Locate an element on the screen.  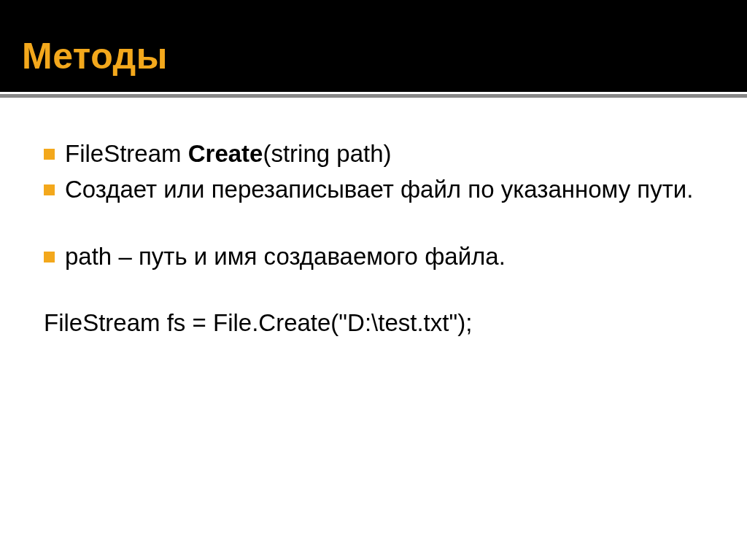
slide-title: Методы is located at coordinates (374, 56).